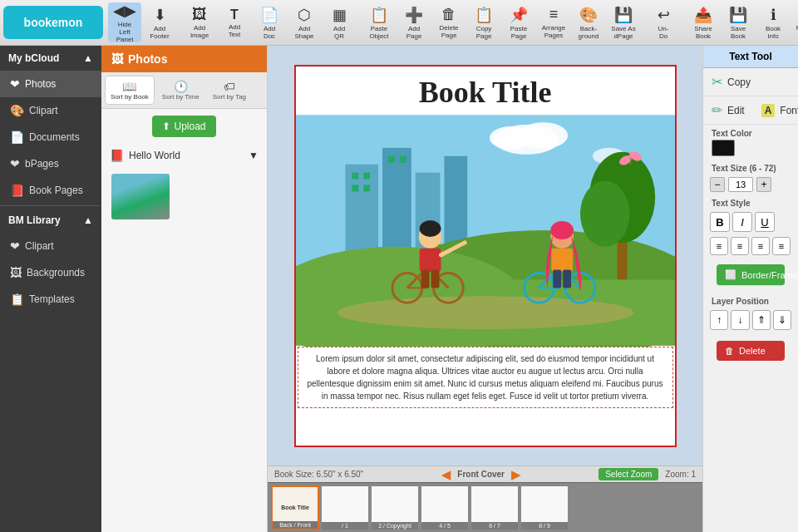 The image size is (798, 532). What do you see at coordinates (295, 508) in the screenshot?
I see `thumb-item-1: Book Title Back / Front` at bounding box center [295, 508].